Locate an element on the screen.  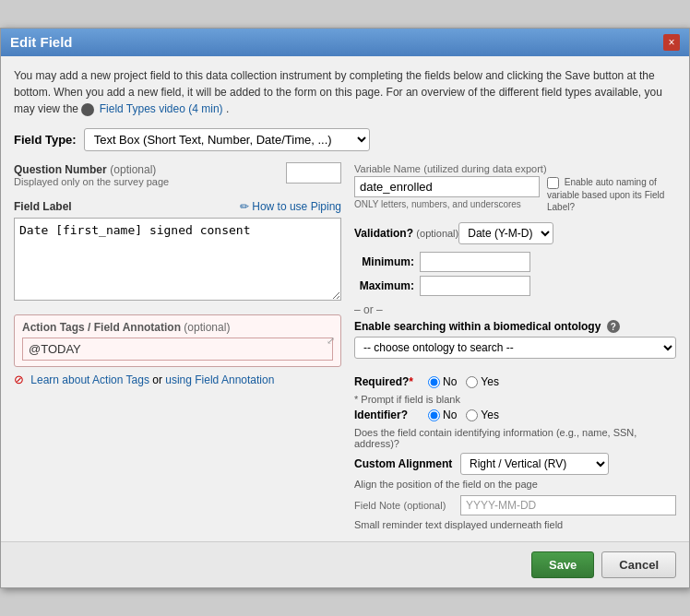
close-button: × is located at coordinates (672, 42).